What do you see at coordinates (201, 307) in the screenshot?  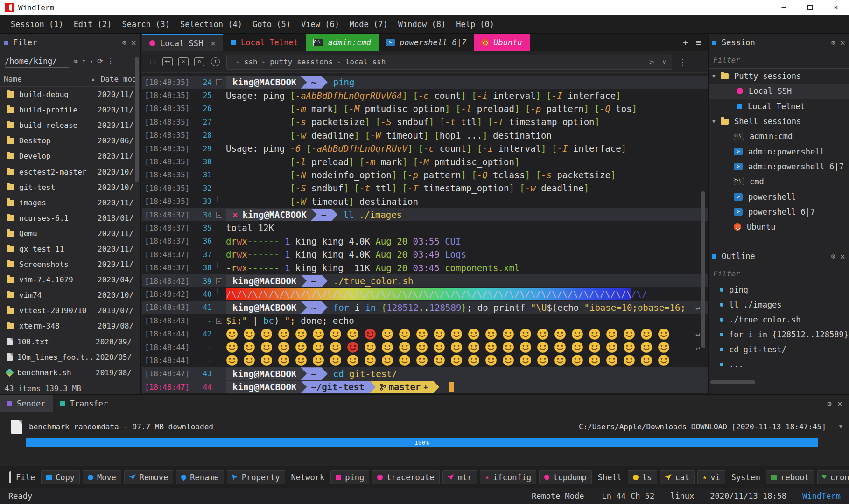 I see `line-number: 41` at bounding box center [201, 307].